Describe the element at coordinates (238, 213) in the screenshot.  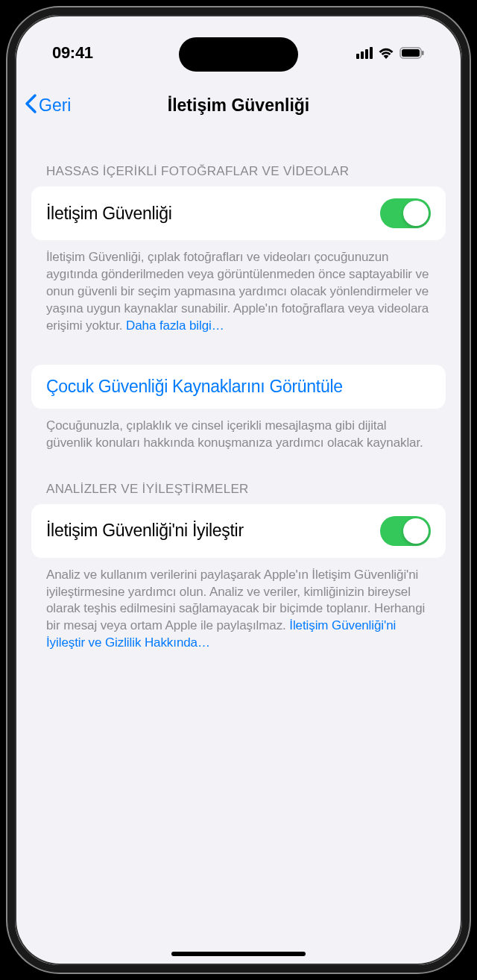
I see `communication-safety-row: İletişim Güvenliği` at that location.